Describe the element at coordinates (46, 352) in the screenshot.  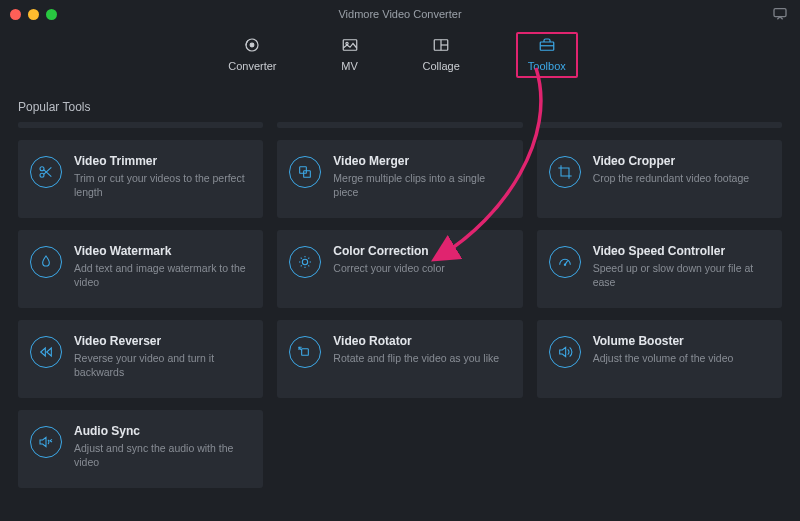
I see `rewind-icon` at that location.